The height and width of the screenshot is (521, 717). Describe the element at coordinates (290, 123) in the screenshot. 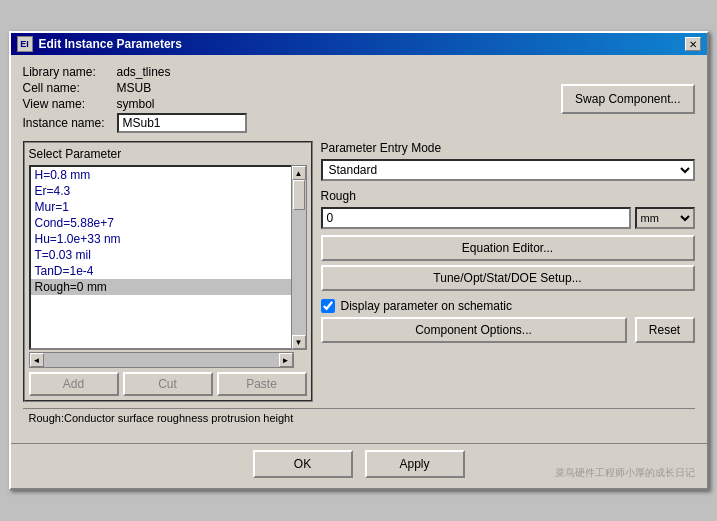

I see `instance-row: Instance name:` at that location.